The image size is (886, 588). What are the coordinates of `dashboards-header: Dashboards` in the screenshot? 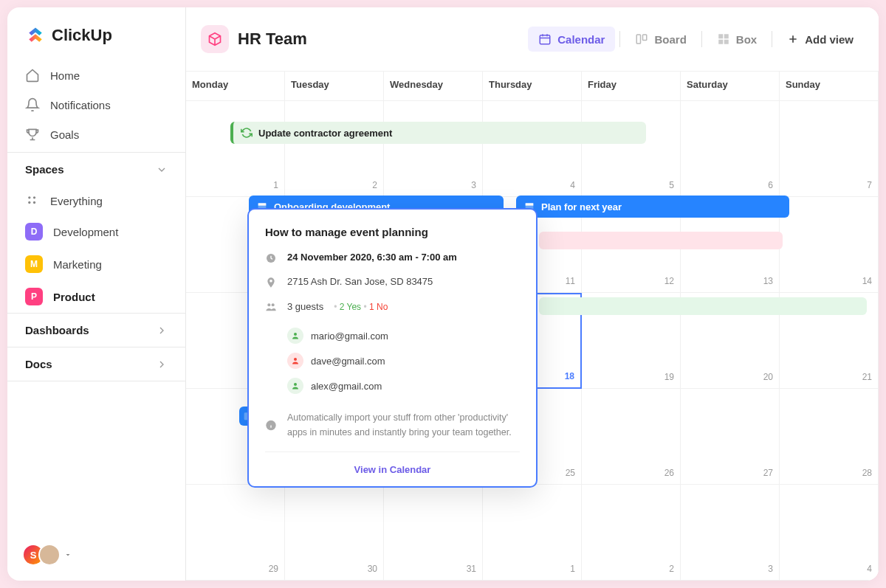 It's located at (96, 330).